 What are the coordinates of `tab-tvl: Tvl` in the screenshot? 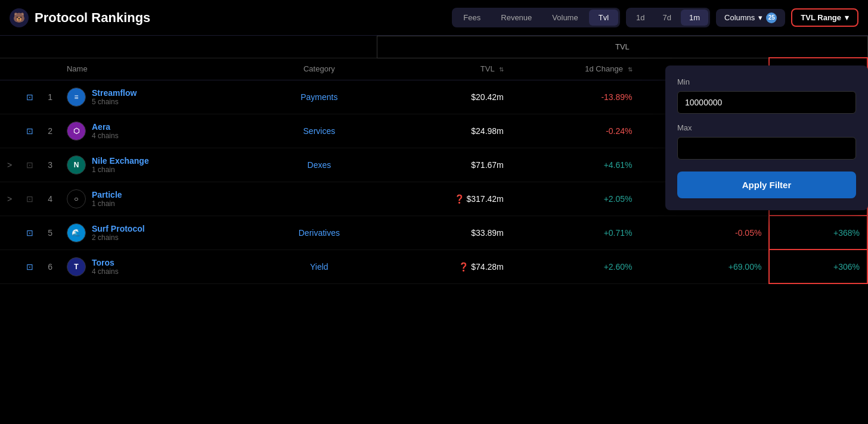 It's located at (603, 18).